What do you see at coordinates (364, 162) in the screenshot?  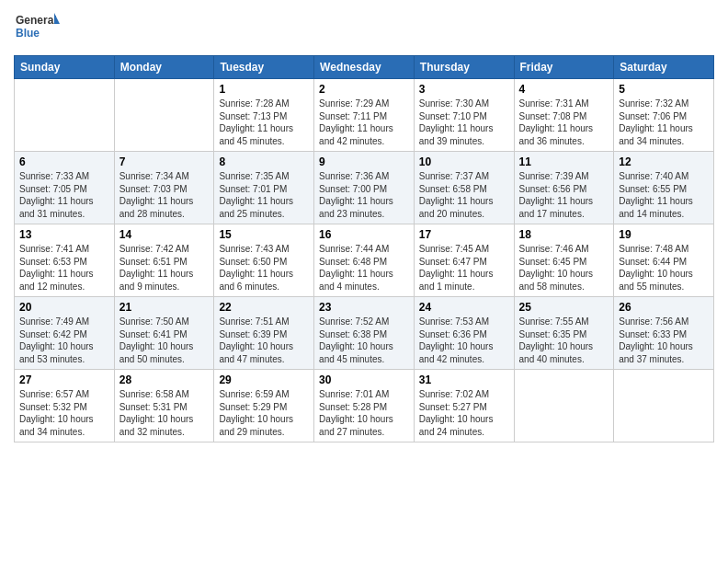 I see `day-number: 9` at bounding box center [364, 162].